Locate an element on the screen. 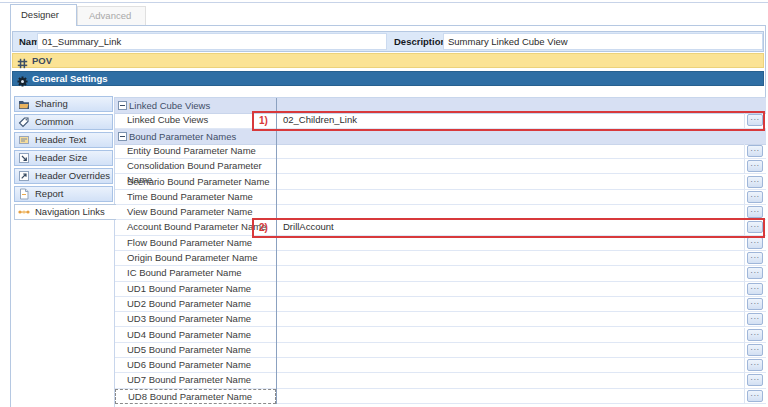 Image resolution: width=768 pixels, height=407 pixels. description-input: Summary Linked Cube View is located at coordinates (603, 42).